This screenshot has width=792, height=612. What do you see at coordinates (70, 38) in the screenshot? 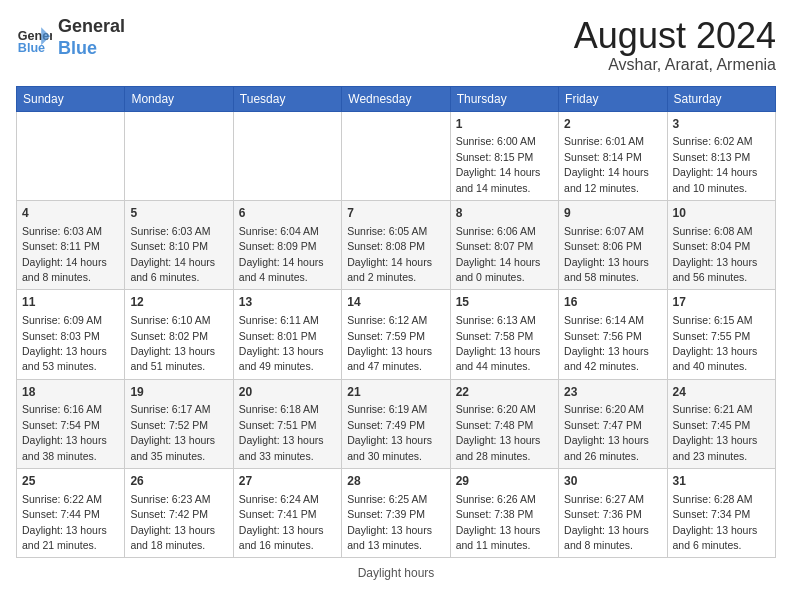
I see `logo: General Blue General Blue` at bounding box center [70, 38].